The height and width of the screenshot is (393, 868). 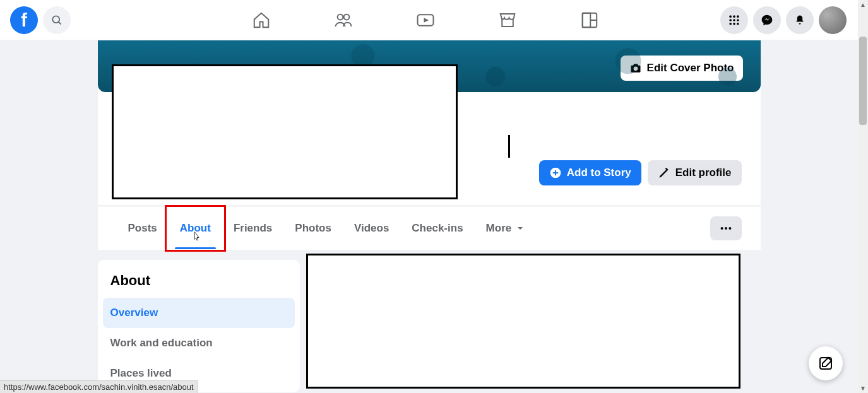 What do you see at coordinates (734, 20) in the screenshot?
I see `menu-button` at bounding box center [734, 20].